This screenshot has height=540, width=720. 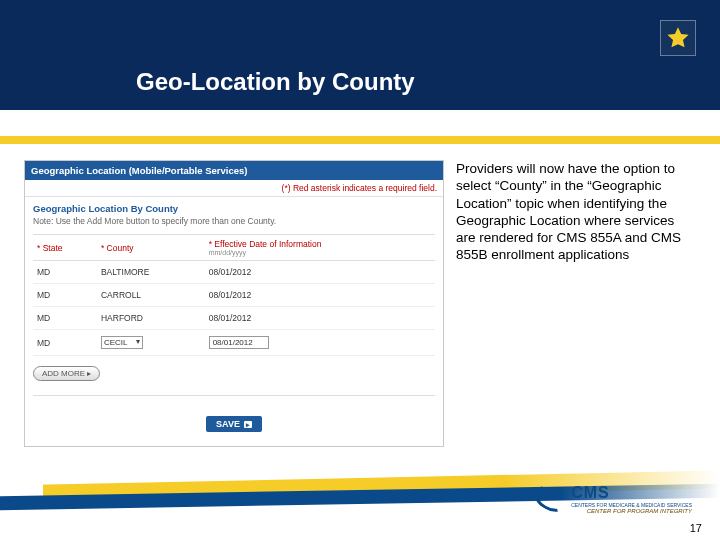 I want to click on date-input: 08/01/2012, so click(x=239, y=342).